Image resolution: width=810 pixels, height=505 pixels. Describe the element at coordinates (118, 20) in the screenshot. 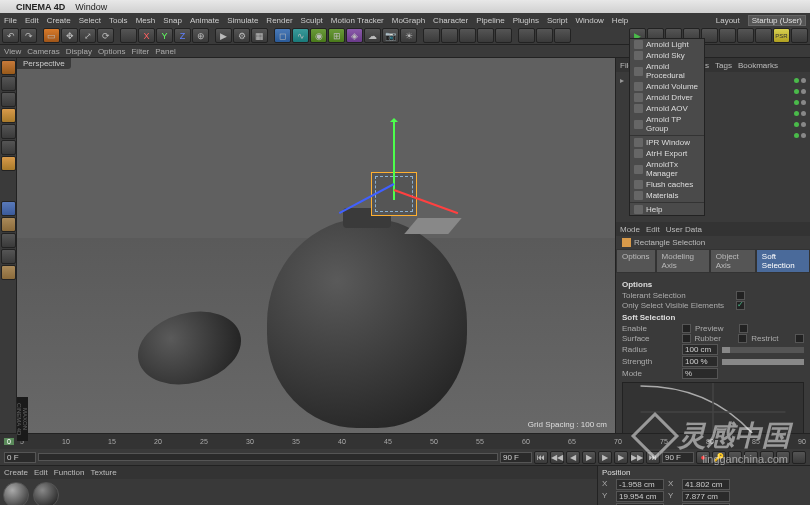

I see `menu-tools: Tools` at that location.